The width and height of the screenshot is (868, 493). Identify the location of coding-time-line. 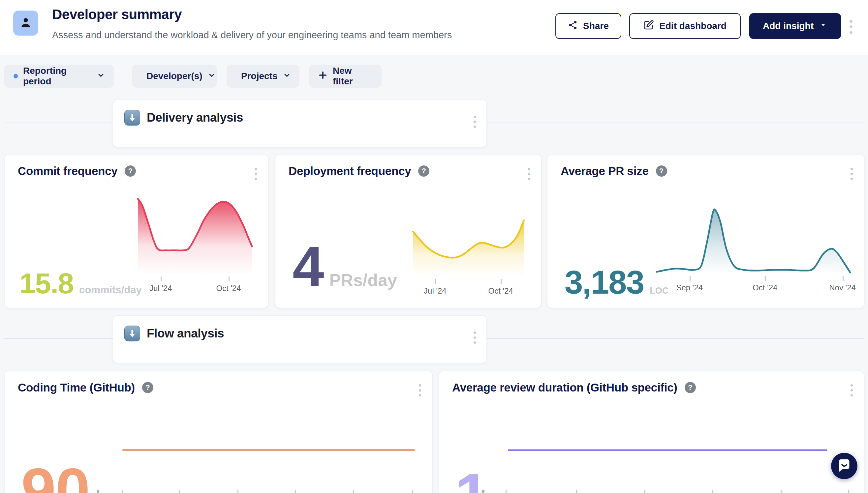
(269, 450).